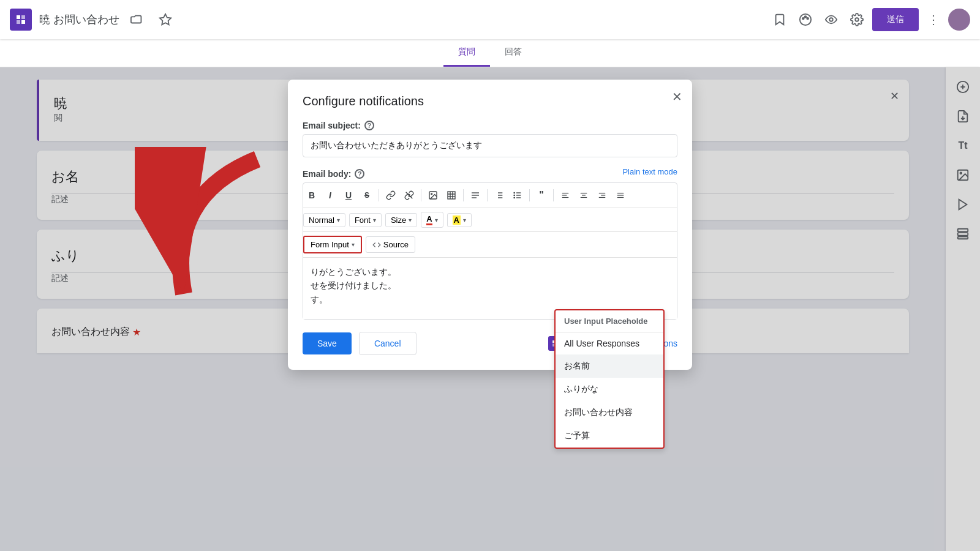 The width and height of the screenshot is (980, 551). Describe the element at coordinates (333, 174) in the screenshot. I see `email-body-label: Email body: ?` at that location.